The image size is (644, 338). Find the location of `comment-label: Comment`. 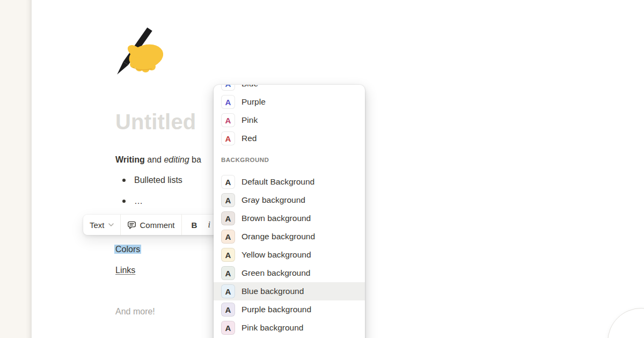

comment-label: Comment is located at coordinates (158, 225).